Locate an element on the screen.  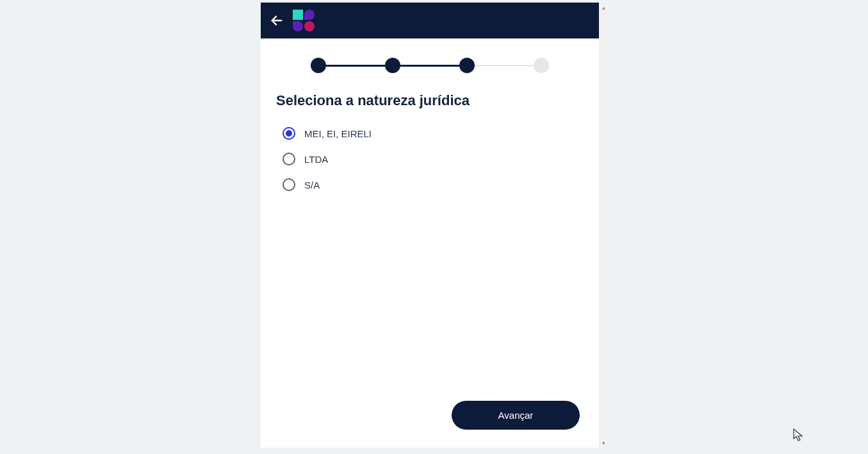
radio-label: MEI, EI, EIRELI is located at coordinates (338, 133).